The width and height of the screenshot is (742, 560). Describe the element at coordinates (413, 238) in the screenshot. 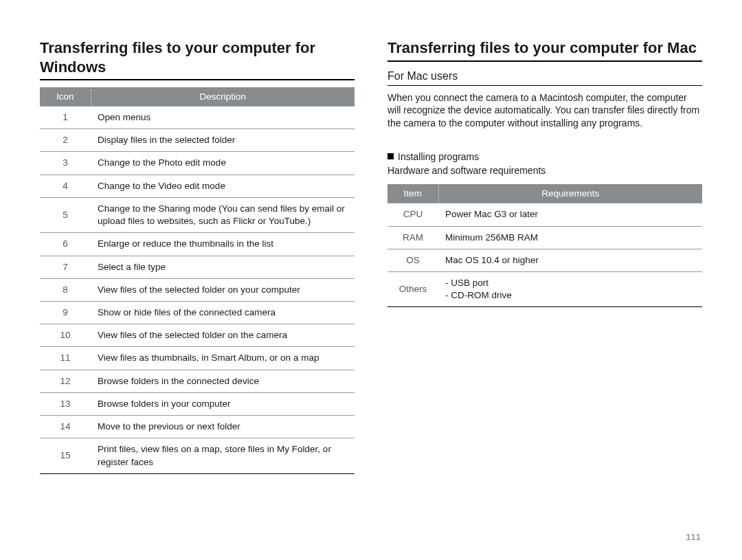

I see `item-cell: RAM` at that location.